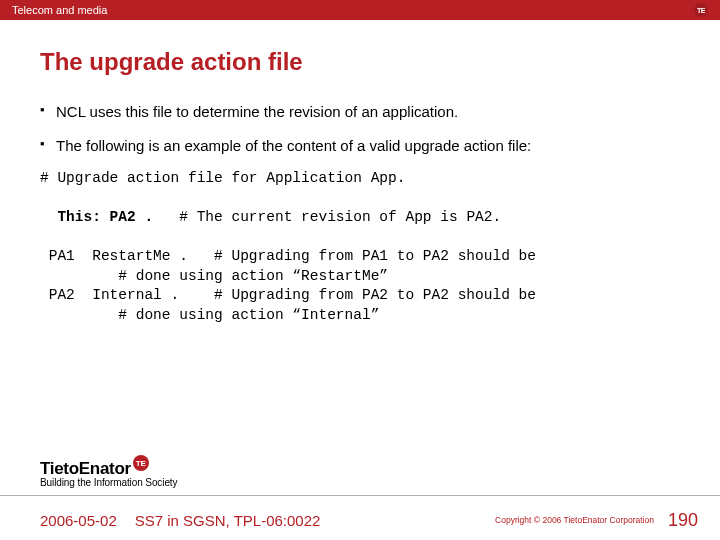  I want to click on code-line: PA2 Internal . # Upgrading from PA2 to P…, so click(288, 295).